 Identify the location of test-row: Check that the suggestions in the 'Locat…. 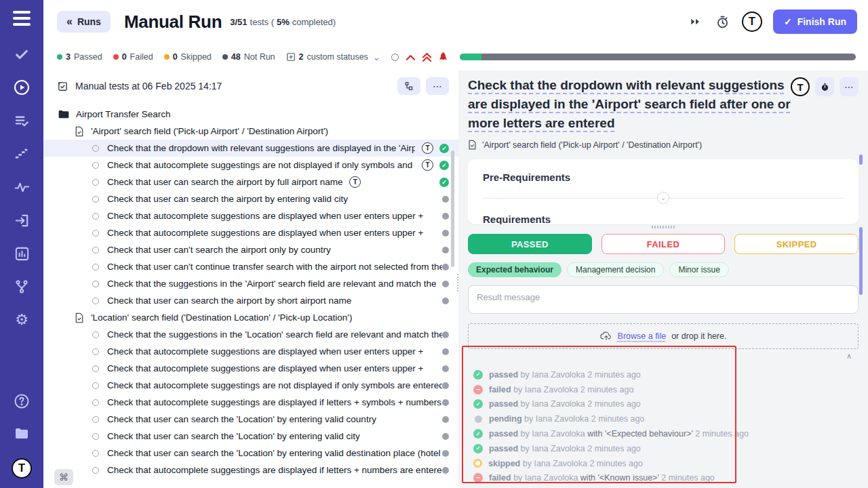
(251, 335).